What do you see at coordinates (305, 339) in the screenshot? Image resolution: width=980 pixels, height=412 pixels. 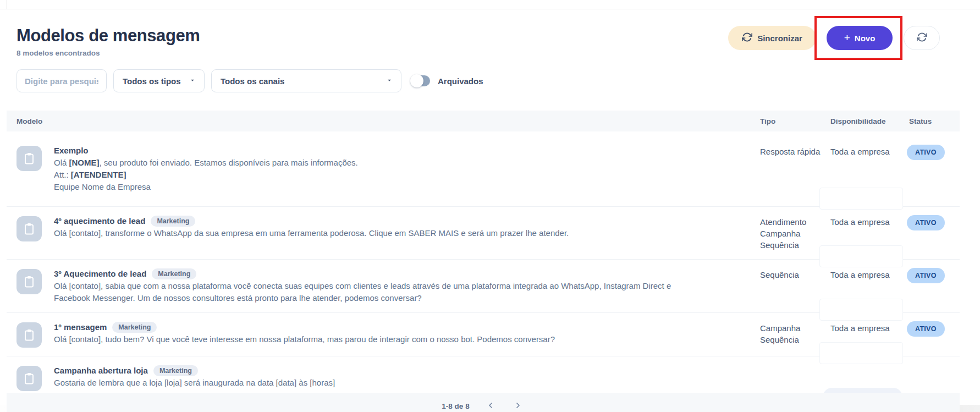 I see `template-description: Olá [contato], tudo bem? Vi que você tev…` at bounding box center [305, 339].